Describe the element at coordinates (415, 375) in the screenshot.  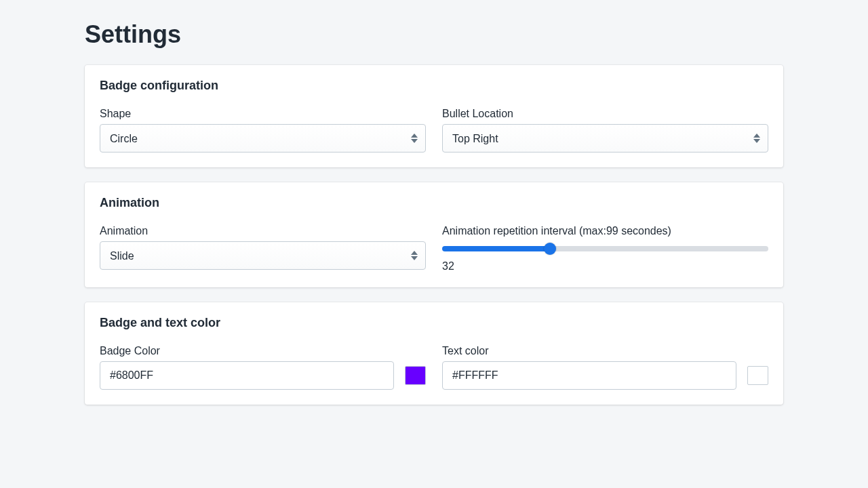
I see `badge-color-swatch` at that location.